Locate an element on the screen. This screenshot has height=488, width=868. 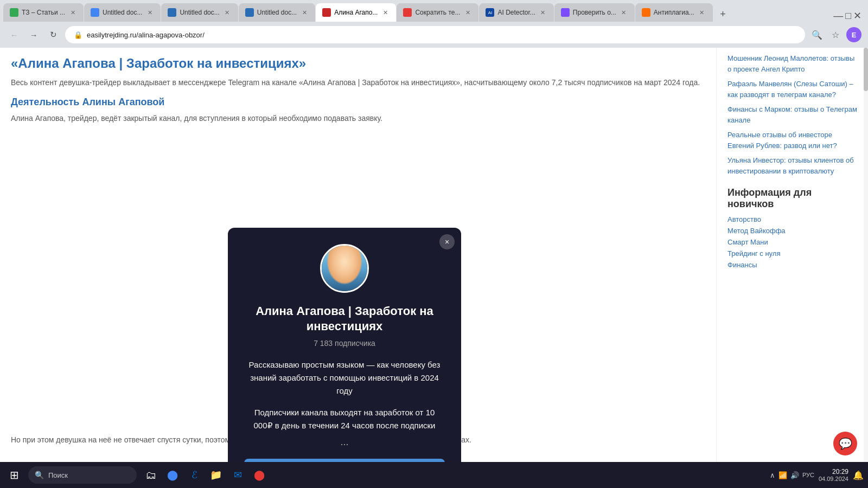
avatar-container is located at coordinates (344, 260).